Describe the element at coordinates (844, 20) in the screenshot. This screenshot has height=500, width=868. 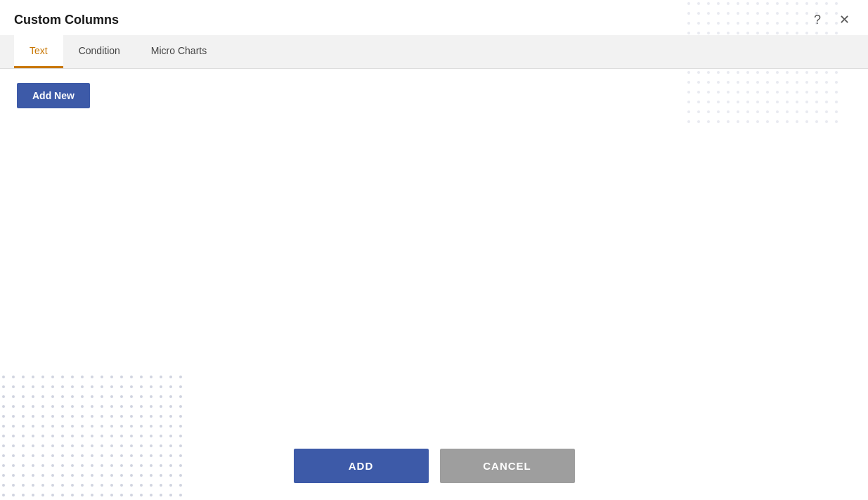
I see `close-button: ✕` at that location.